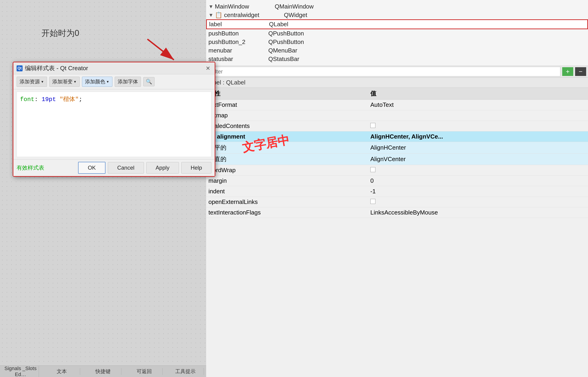 This screenshot has height=377, width=588. Describe the element at coordinates (103, 371) in the screenshot. I see `status-bar: Signals _Slots Ed… 文本 快捷键 可返回 工具提示` at that location.